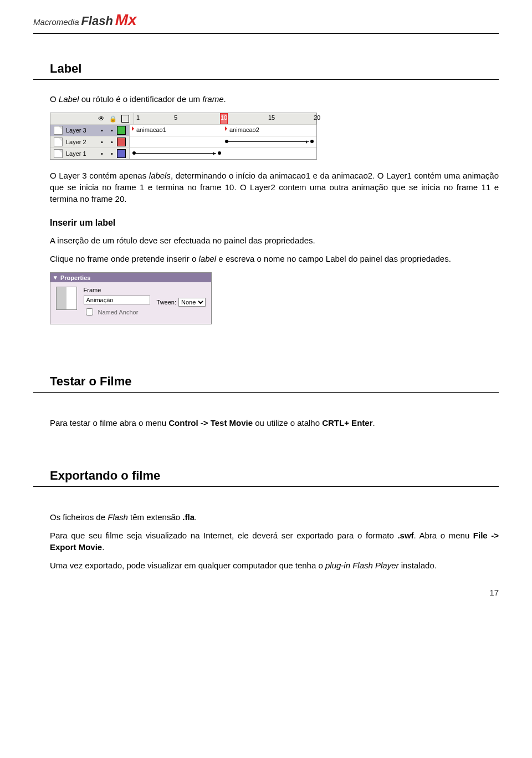  What do you see at coordinates (131, 277) in the screenshot?
I see `panel-titlebar: ▾ Properties` at bounding box center [131, 277].